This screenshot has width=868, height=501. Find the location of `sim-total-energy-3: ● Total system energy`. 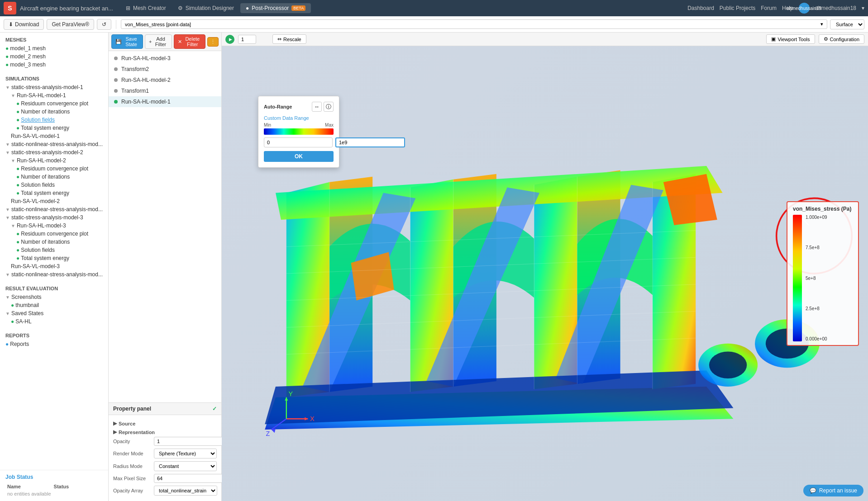

sim-total-energy-3: ● Total system energy is located at coordinates (54, 258).